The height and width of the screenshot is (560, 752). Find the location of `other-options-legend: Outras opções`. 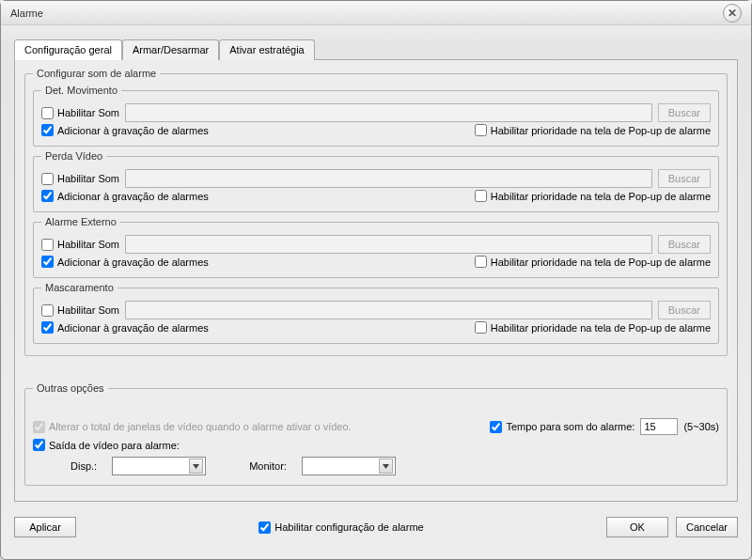

other-options-legend: Outras opções is located at coordinates (70, 388).